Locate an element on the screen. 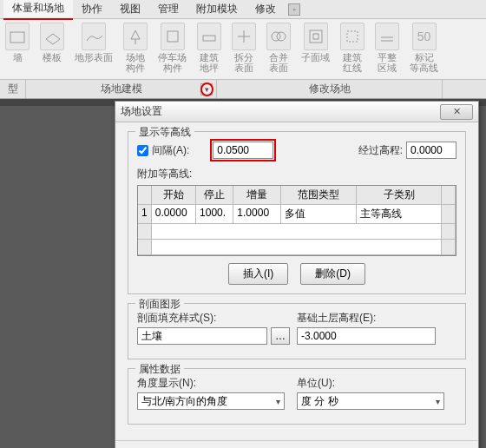  tab-manage: 管理 is located at coordinates (168, 10).